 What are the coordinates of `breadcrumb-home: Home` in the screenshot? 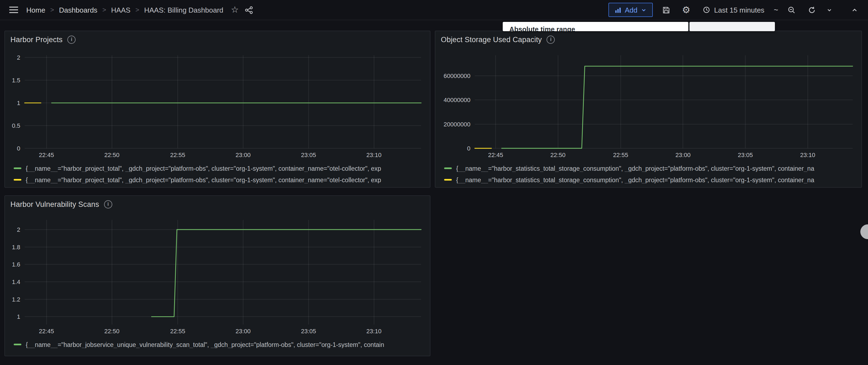 It's located at (36, 10).